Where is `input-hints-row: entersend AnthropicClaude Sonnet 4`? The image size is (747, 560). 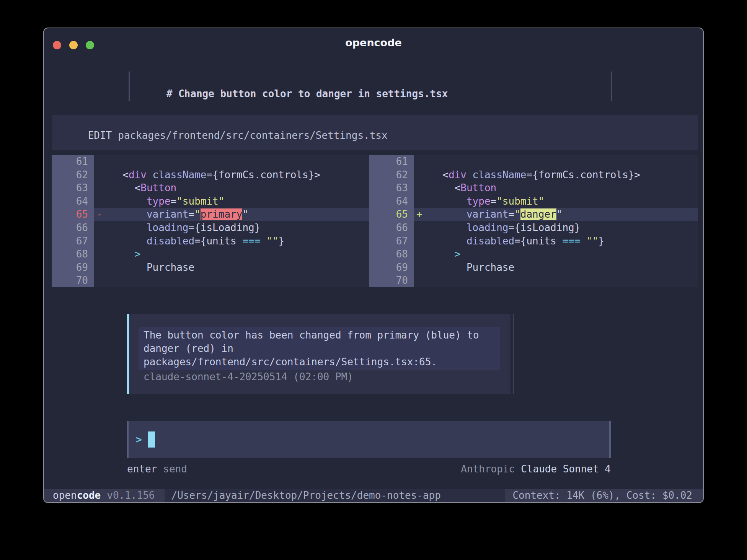
input-hints-row: entersend AnthropicClaude Sonnet 4 is located at coordinates (369, 469).